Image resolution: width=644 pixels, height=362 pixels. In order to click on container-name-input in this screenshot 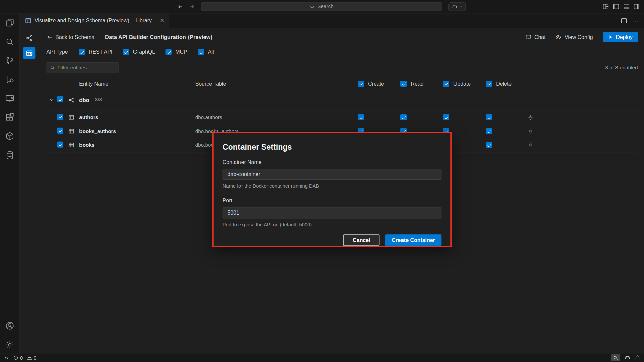, I will do `click(332, 174)`.